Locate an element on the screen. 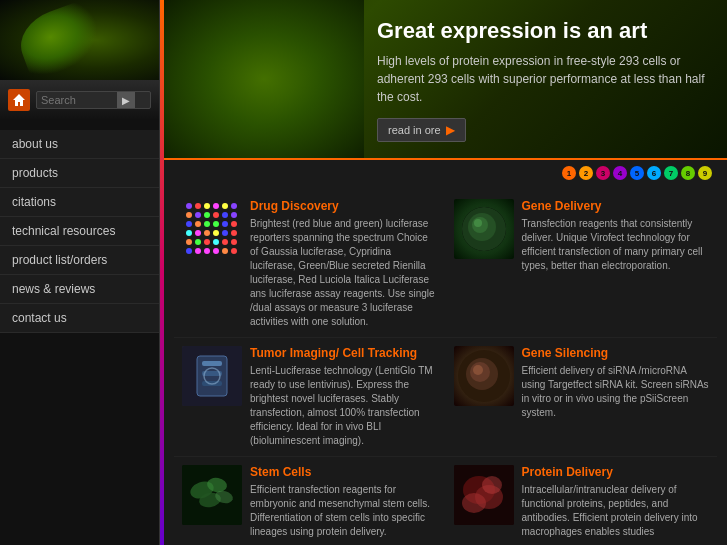 This screenshot has width=727, height=545. search-button: ▶ is located at coordinates (126, 100).